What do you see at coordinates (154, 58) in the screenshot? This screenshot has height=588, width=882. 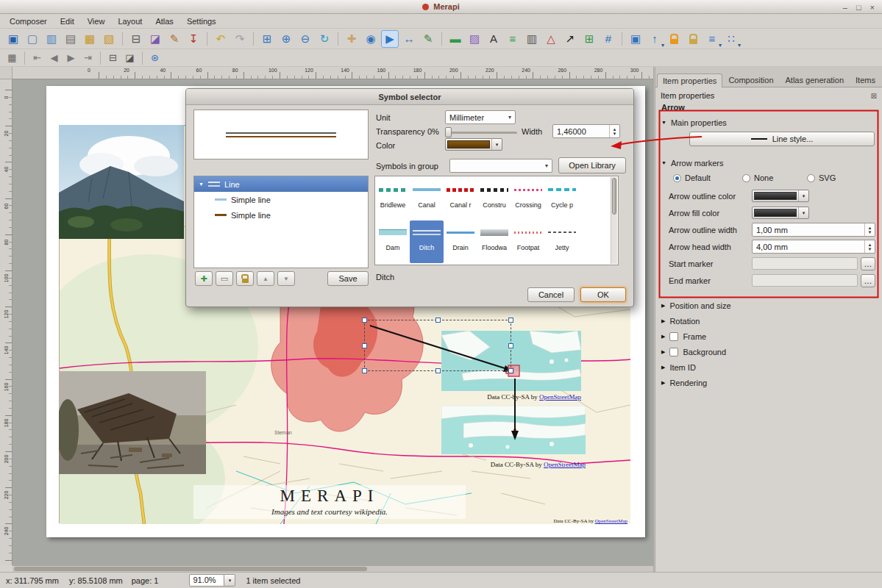 I see `atlas-settings-icon: ⊛` at bounding box center [154, 58].